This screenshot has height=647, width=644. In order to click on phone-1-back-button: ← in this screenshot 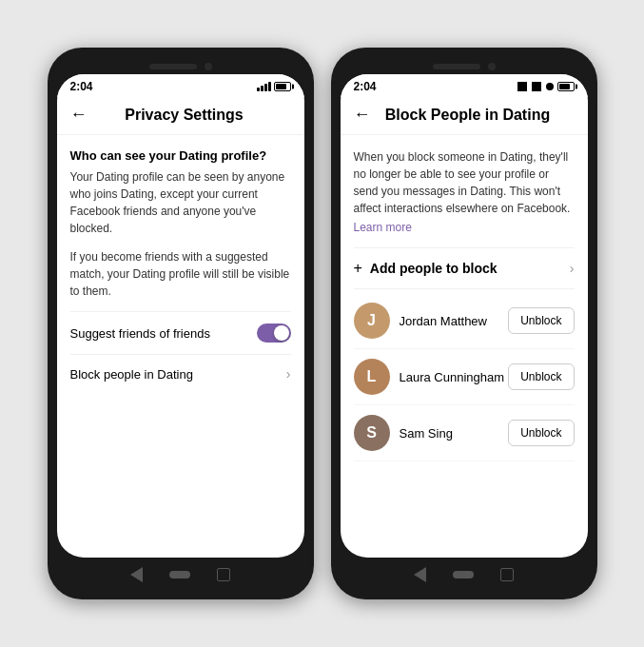, I will do `click(79, 114)`.